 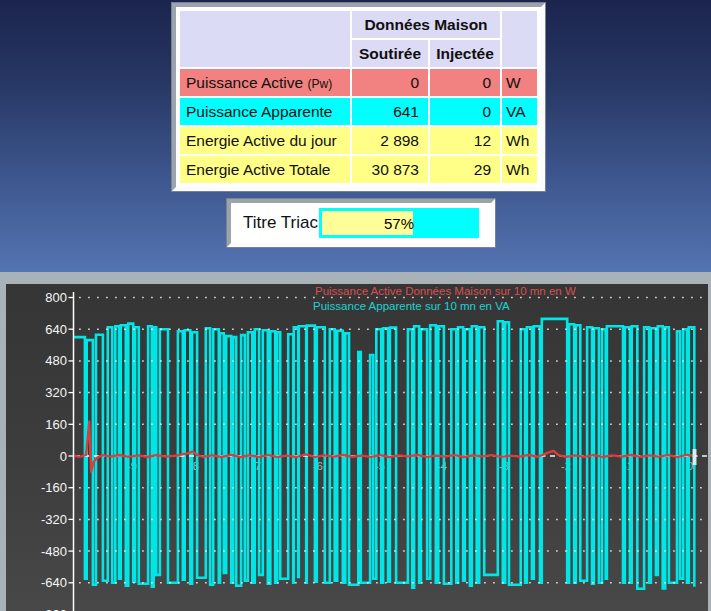 What do you see at coordinates (320, 84) in the screenshot?
I see `row-label-suffix-pw: (Pw)` at bounding box center [320, 84].